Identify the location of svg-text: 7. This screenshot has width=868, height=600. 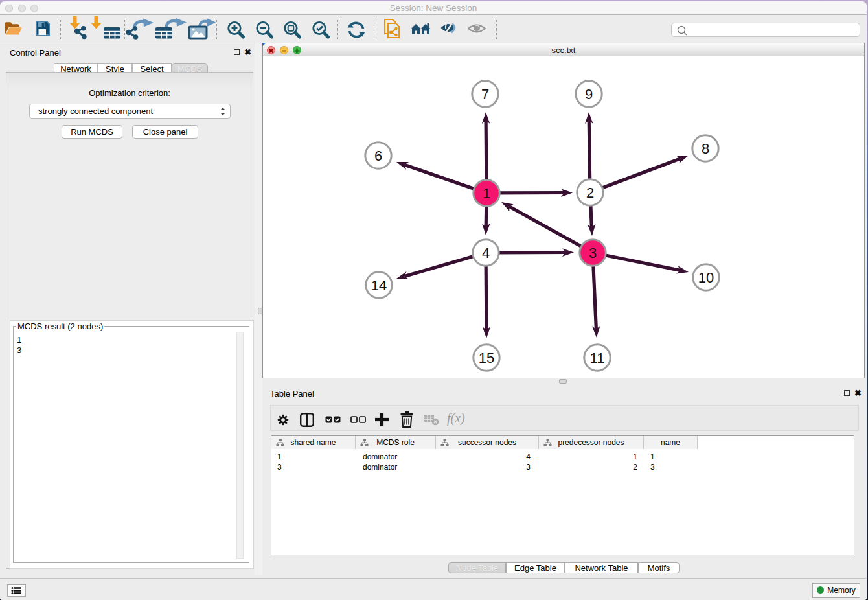
(485, 95).